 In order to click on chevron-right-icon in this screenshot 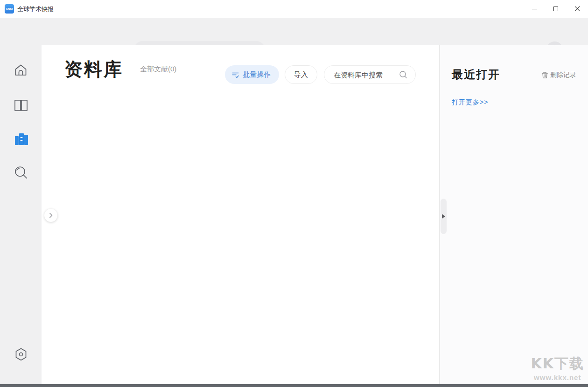, I will do `click(51, 215)`.